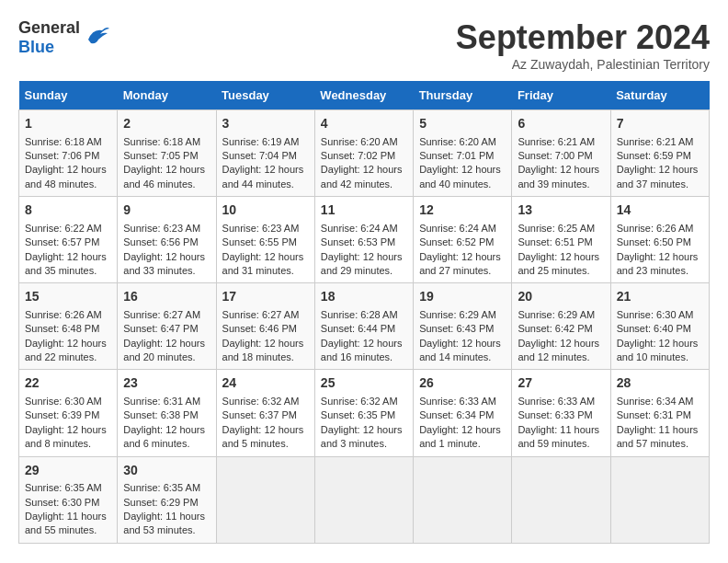 The image size is (728, 563). Describe the element at coordinates (265, 154) in the screenshot. I see `calendar-cell: 3 Sunrise: 6:19 AM Sunset: 7:04 PM Dayli…` at that location.